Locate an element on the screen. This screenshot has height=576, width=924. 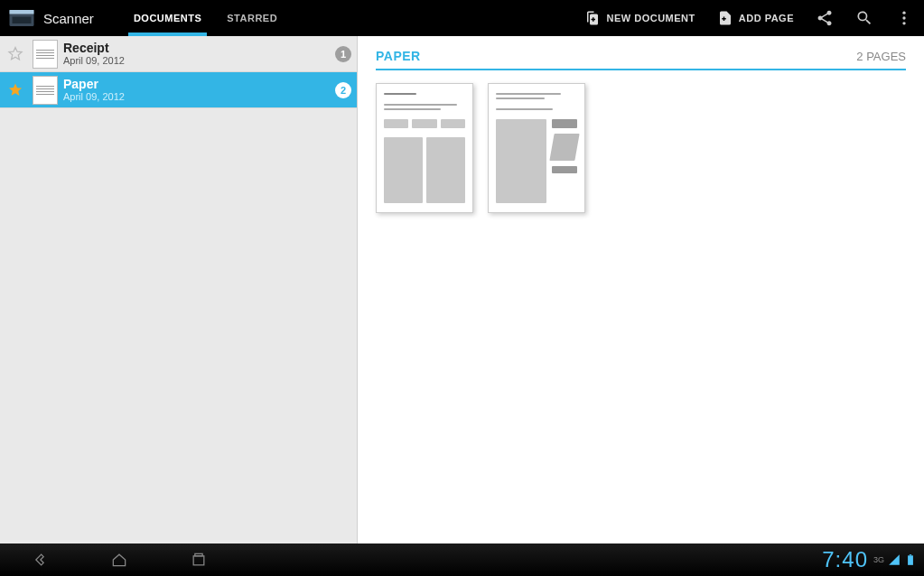
system-nav-bar: 7:40 3G is located at coordinates (462, 560).